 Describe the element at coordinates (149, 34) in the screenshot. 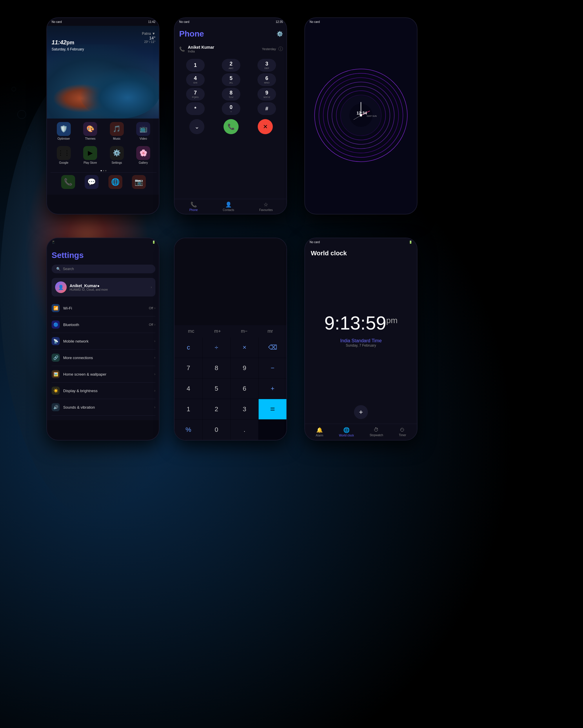

I see `weather-location: Patna ▼` at that location.